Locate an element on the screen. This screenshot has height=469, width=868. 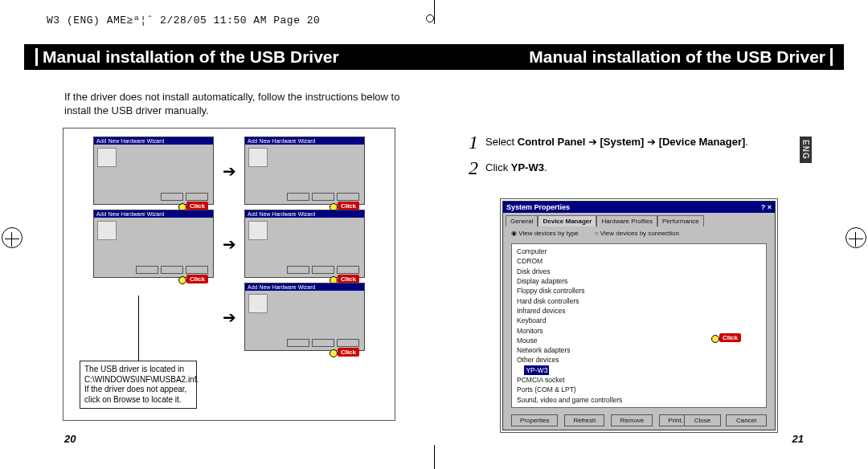
screenshot-4: Add New Hardware Wizard Click is located at coordinates (305, 244).